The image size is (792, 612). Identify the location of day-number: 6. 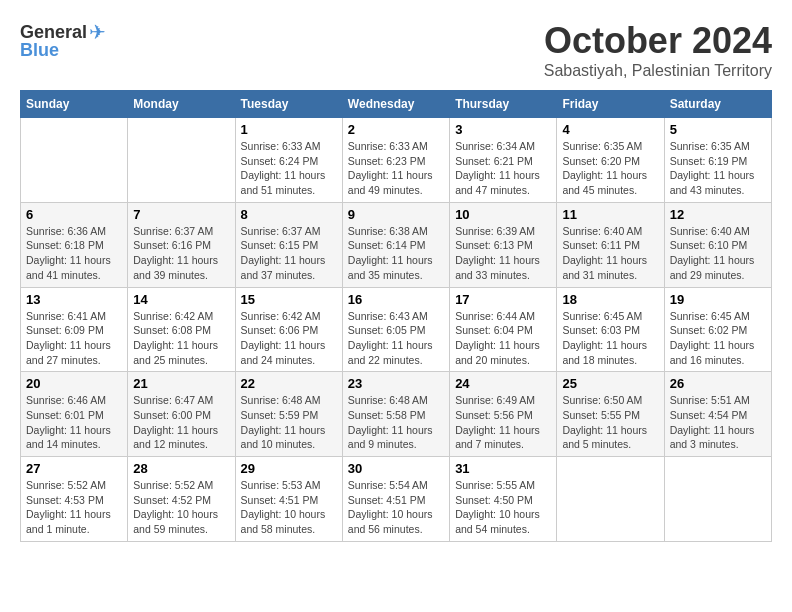
(74, 214).